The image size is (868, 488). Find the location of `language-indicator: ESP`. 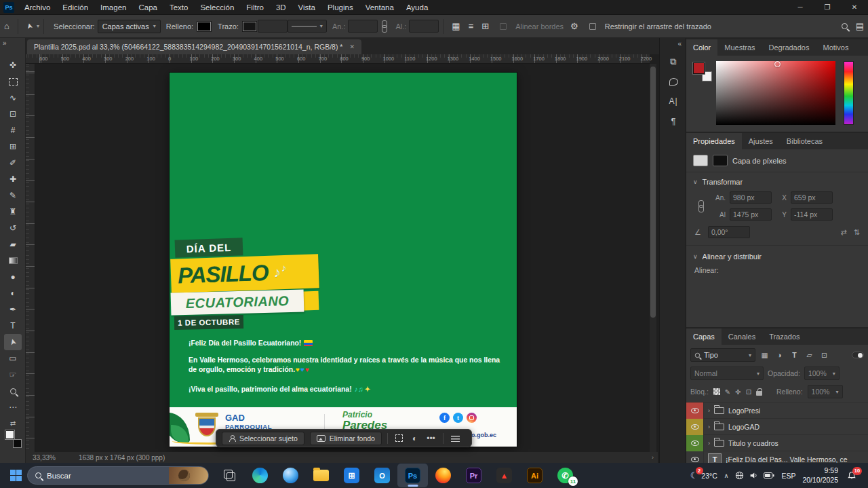

language-indicator: ESP is located at coordinates (788, 476).